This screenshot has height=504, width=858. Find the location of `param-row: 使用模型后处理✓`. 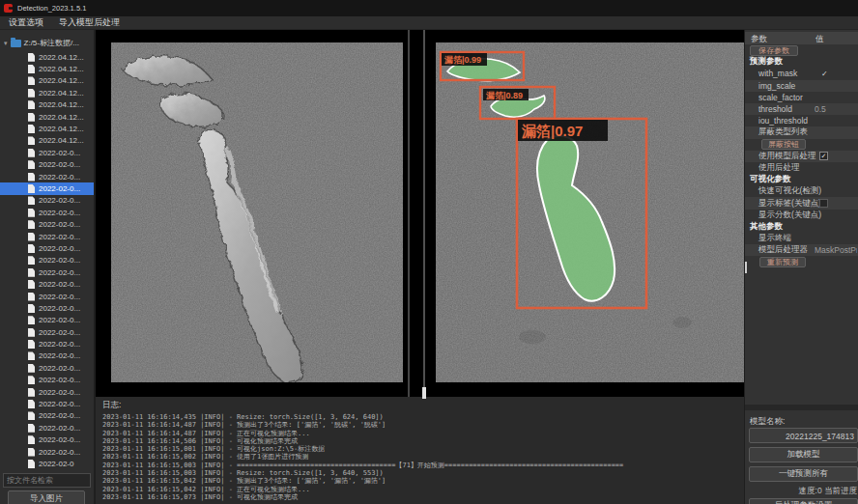

param-row: 使用模型后处理✓ is located at coordinates (802, 156).